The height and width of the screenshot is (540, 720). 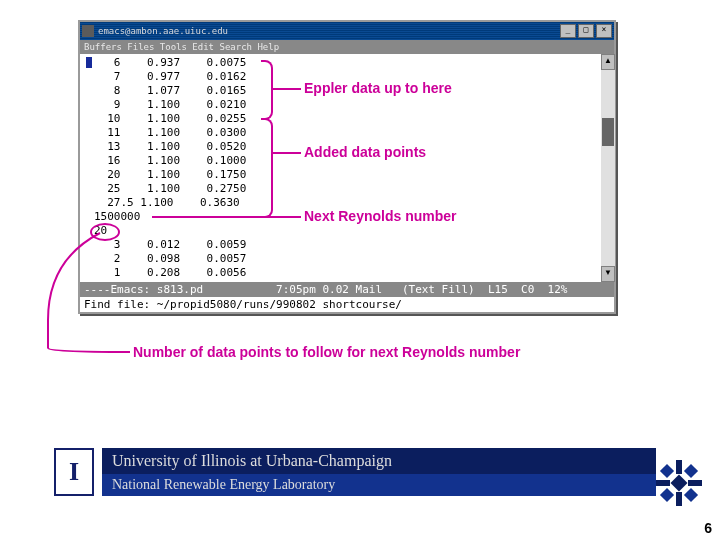 What do you see at coordinates (608, 62) in the screenshot?
I see `scroll-up-button: ▲` at bounding box center [608, 62].